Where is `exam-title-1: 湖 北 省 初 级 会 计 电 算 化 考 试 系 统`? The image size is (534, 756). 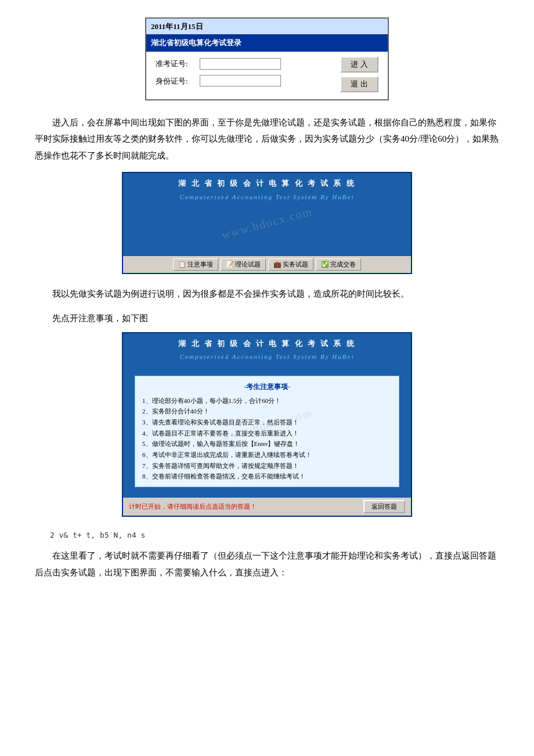
exam-title-1: 湖 北 省 初 级 会 计 电 算 化 考 试 系 统 is located at coordinates (267, 182).